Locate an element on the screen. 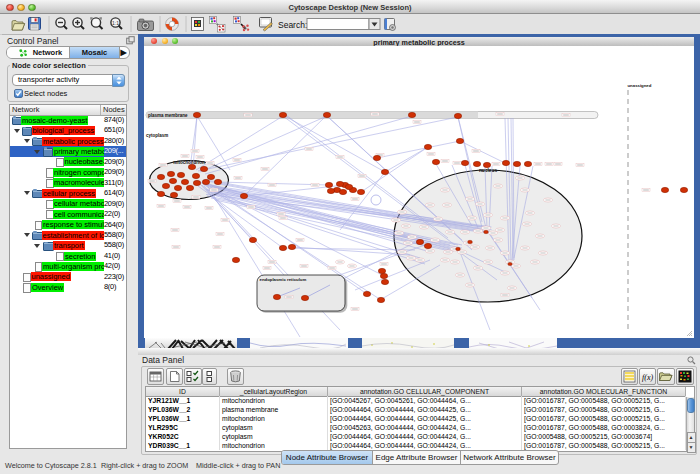 Image resolution: width=700 pixels, height=474 pixels. svg-text: 1:1 is located at coordinates (116, 23).